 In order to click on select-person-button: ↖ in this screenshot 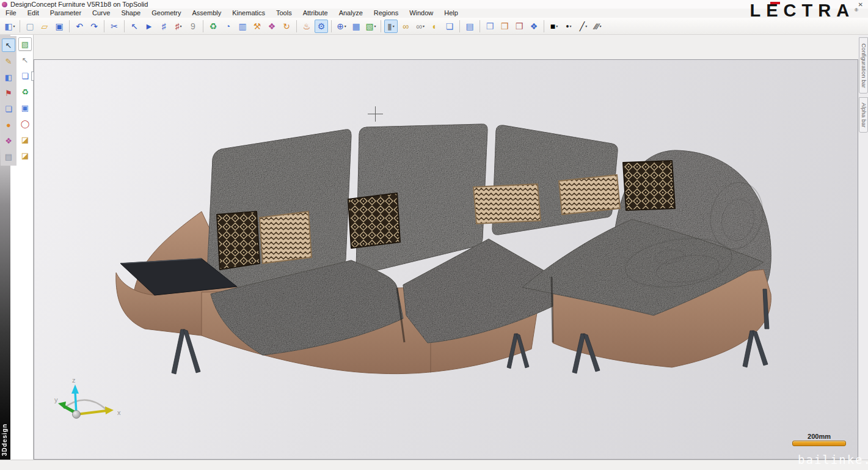, I will do `click(25, 60)`.